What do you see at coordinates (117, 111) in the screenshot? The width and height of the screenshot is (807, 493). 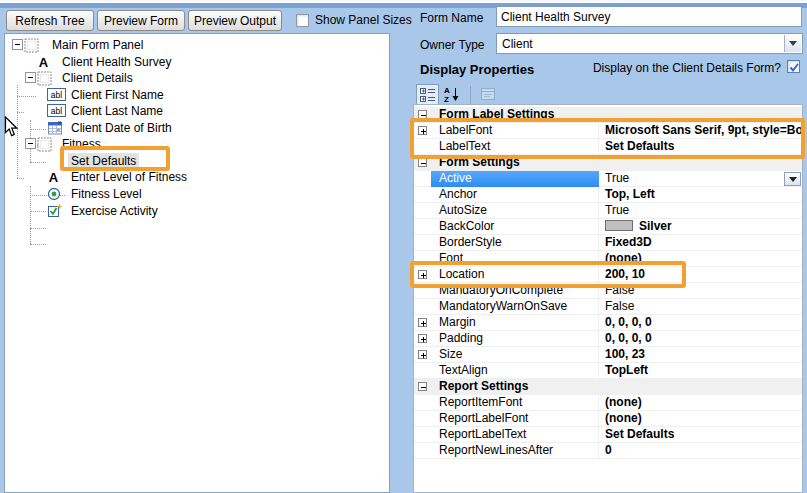 I see `tree-item-label: Client Last Name` at bounding box center [117, 111].